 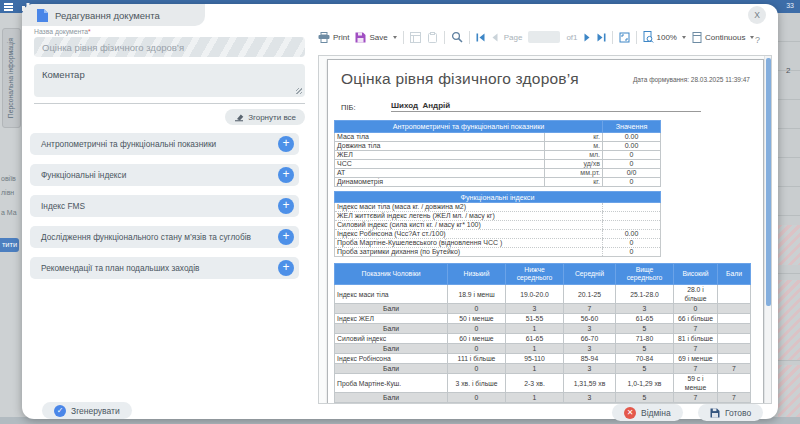 What do you see at coordinates (12, 78) in the screenshot?
I see `personal-info-tab-label: Персональна інформація` at bounding box center [12, 78].